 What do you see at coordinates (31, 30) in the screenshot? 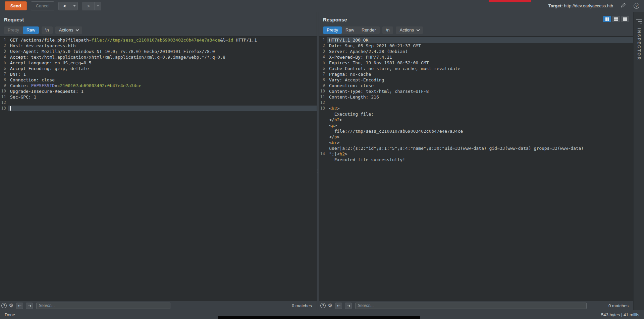
I see `request-tab-raw: Raw` at bounding box center [31, 30].